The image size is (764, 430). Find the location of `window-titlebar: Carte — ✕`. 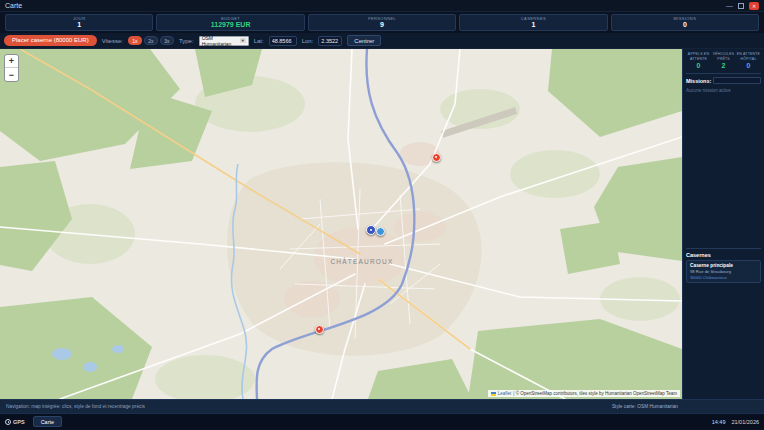

window-titlebar: Carte — ✕ is located at coordinates (382, 6).